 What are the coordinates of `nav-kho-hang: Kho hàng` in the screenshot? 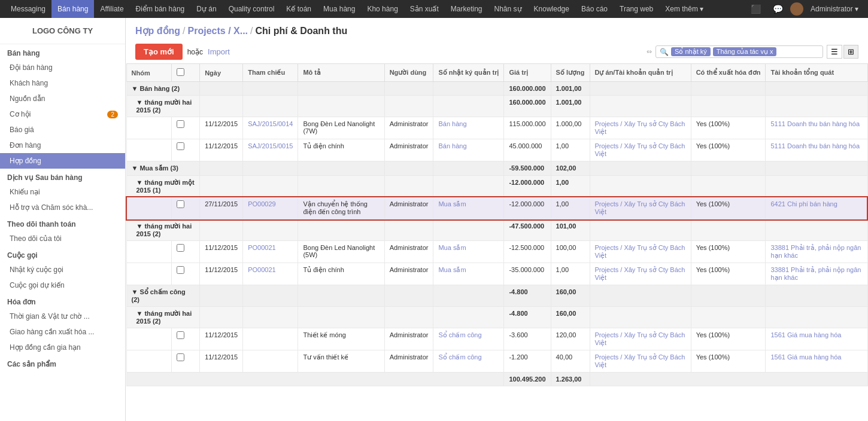 It's located at (382, 9).